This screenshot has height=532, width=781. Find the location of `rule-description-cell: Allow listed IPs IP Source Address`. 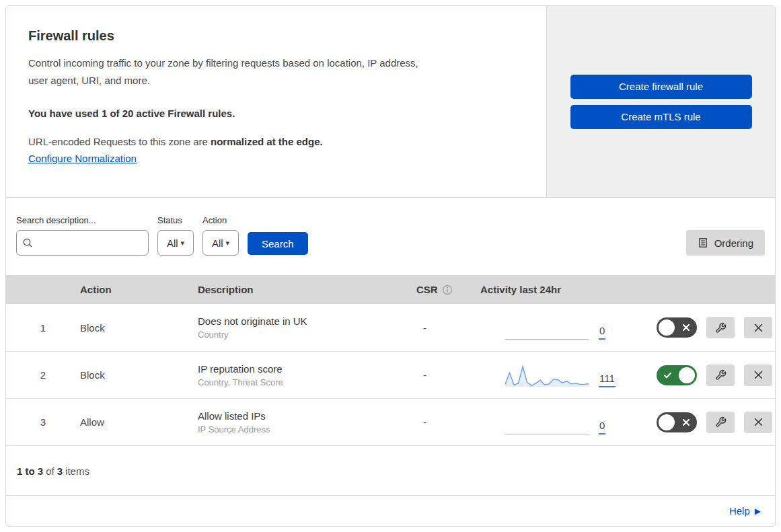

rule-description-cell: Allow listed IPs IP Source Address is located at coordinates (299, 422).